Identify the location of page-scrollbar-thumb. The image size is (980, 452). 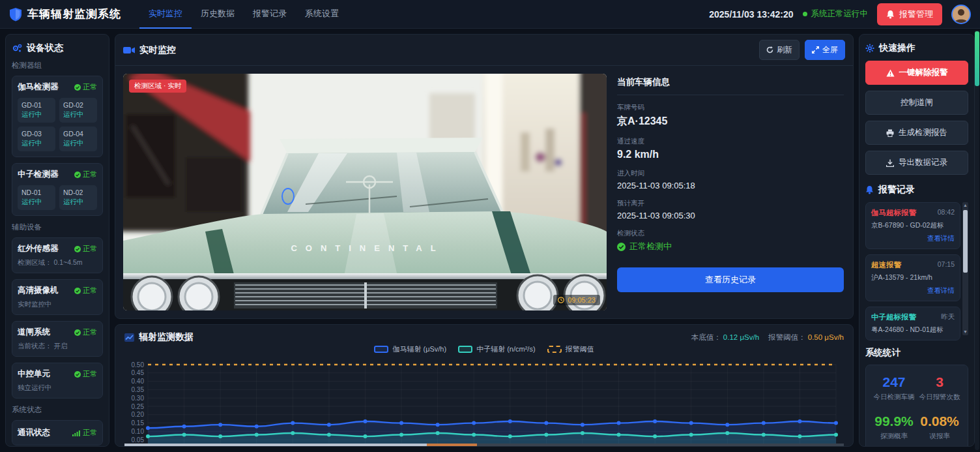
(977, 59).